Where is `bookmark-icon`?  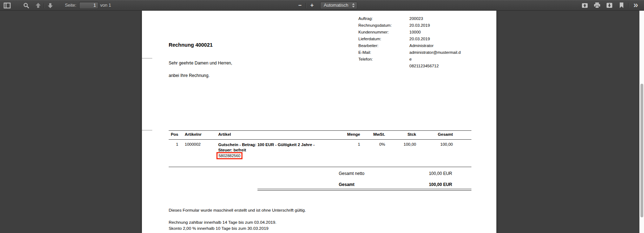
bookmark-icon is located at coordinates (622, 5).